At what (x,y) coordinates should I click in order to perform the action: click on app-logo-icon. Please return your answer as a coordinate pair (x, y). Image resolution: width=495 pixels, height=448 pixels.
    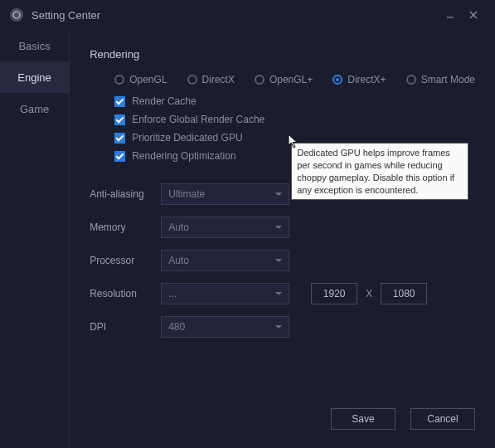
    Looking at the image, I should click on (17, 15).